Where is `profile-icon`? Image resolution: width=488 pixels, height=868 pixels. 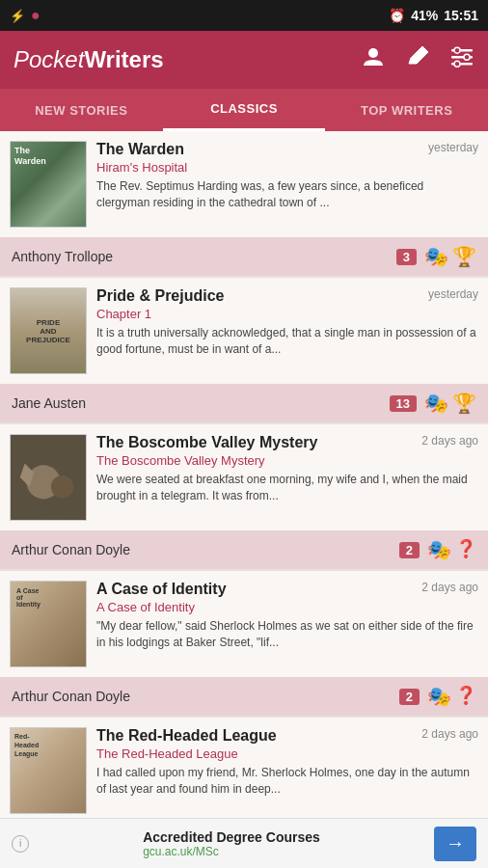
profile-icon is located at coordinates (373, 60).